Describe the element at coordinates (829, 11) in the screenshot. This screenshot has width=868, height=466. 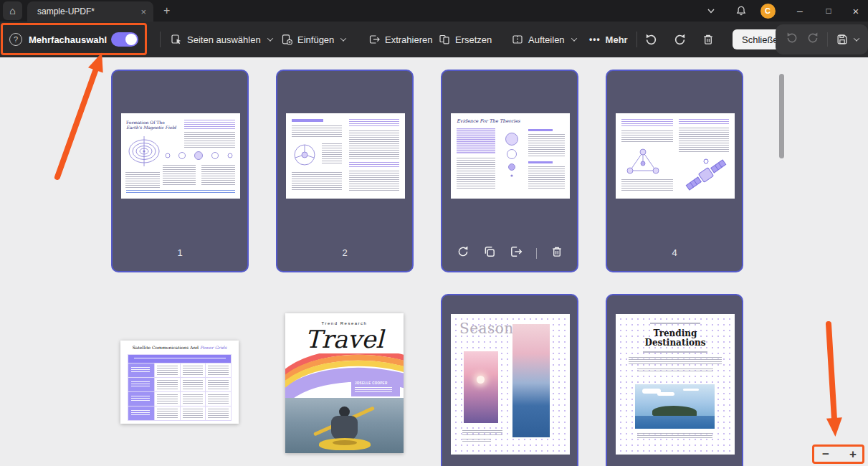
I see `maximize-icon: □` at that location.